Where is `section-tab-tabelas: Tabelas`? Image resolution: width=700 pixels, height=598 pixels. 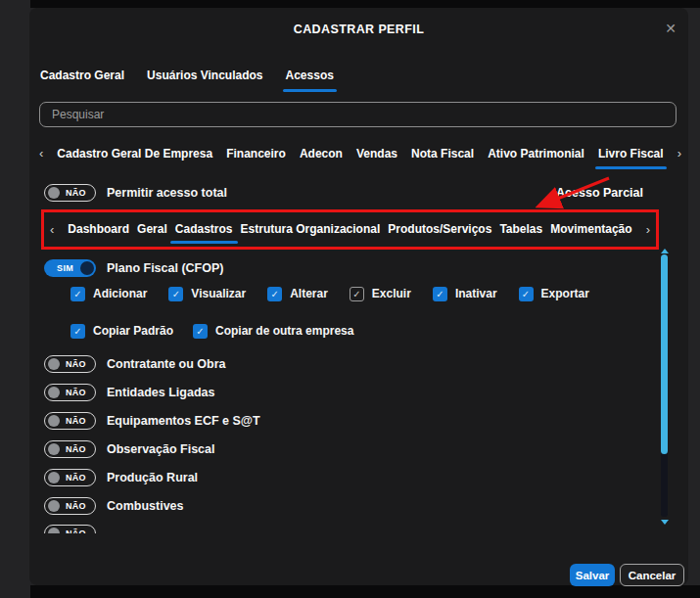
section-tab-tabelas: Tabelas is located at coordinates (521, 229).